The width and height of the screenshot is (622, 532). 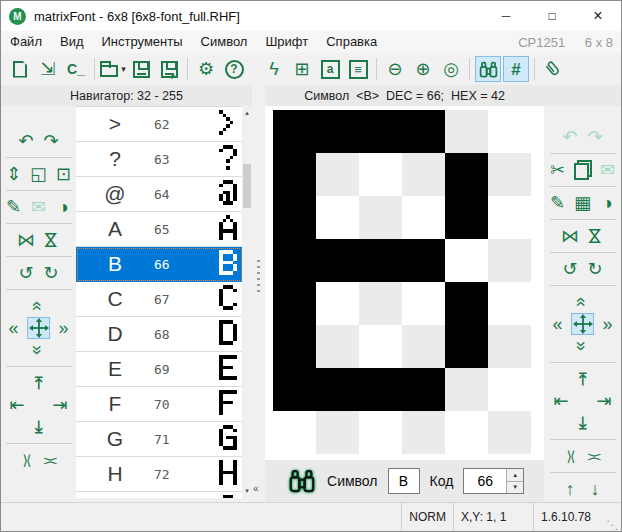 I want to click on center-vertical-button: ⟩⟨, so click(x=596, y=456).